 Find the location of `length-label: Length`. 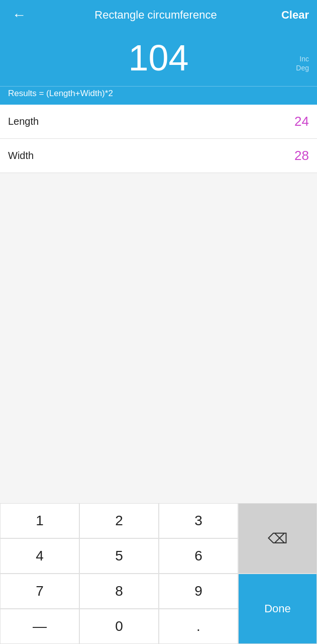

length-label: Length is located at coordinates (23, 122).